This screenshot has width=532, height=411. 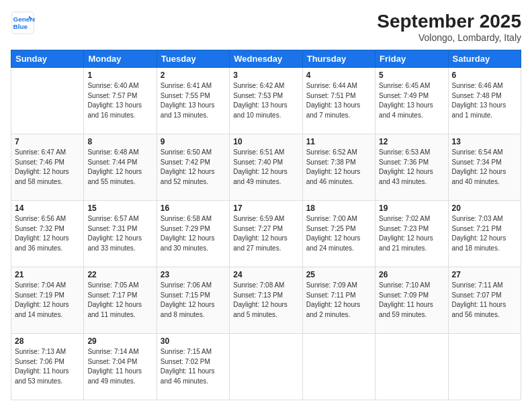 What do you see at coordinates (48, 59) in the screenshot?
I see `day-header-sunday: Sunday` at bounding box center [48, 59].